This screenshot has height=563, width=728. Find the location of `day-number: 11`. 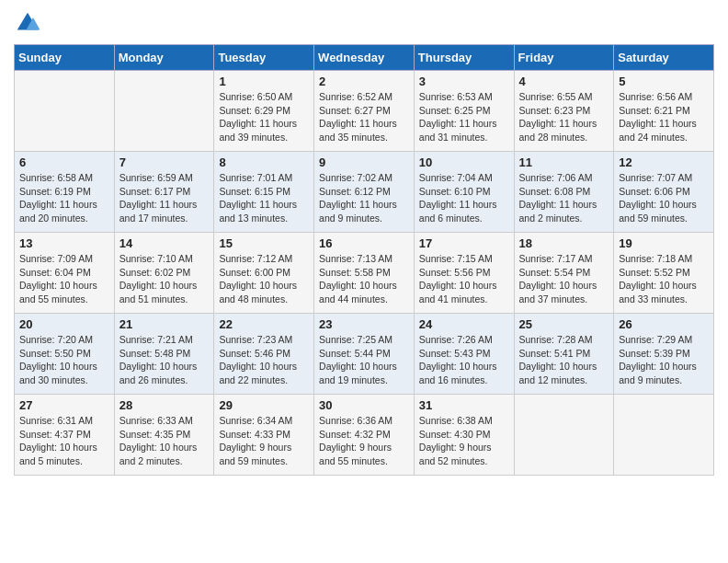

day-number: 11 is located at coordinates (564, 162).